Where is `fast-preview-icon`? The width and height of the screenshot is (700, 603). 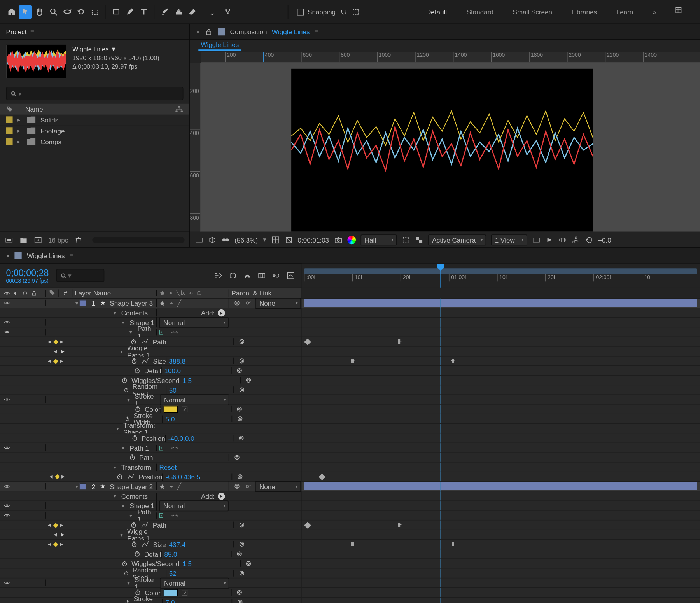 fast-preview-icon is located at coordinates (550, 240).